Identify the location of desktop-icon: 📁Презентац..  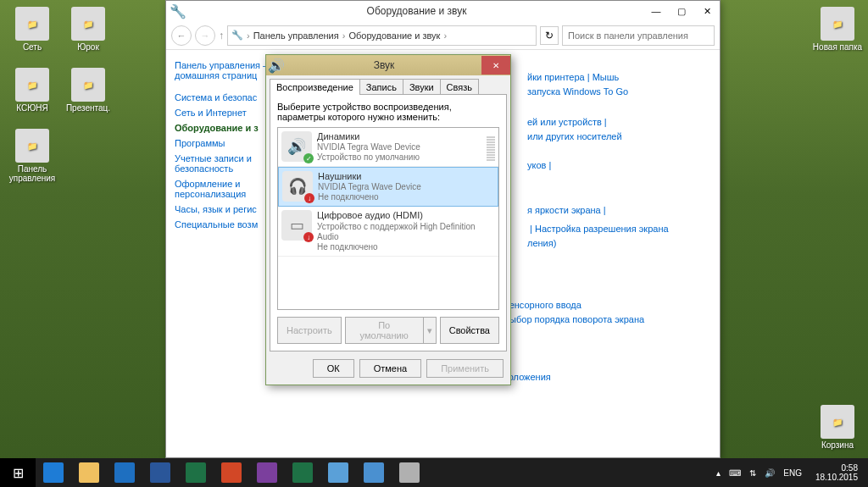
(88, 90).